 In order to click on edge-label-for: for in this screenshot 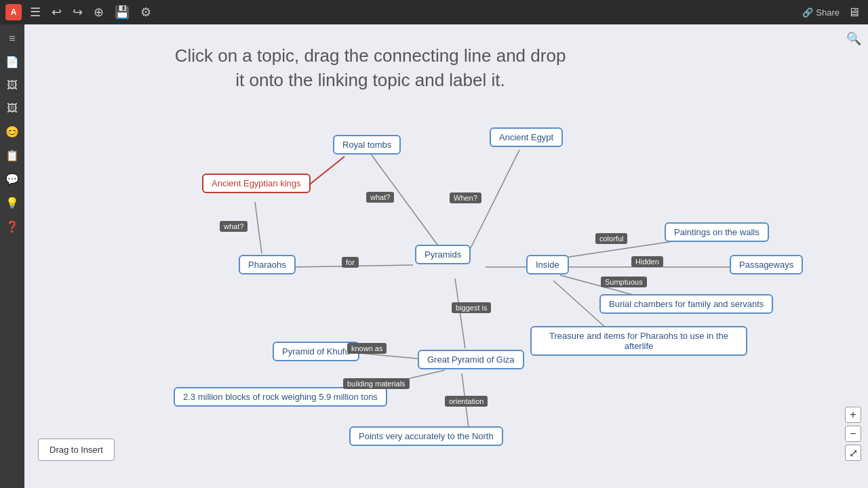, I will do `click(350, 262)`.